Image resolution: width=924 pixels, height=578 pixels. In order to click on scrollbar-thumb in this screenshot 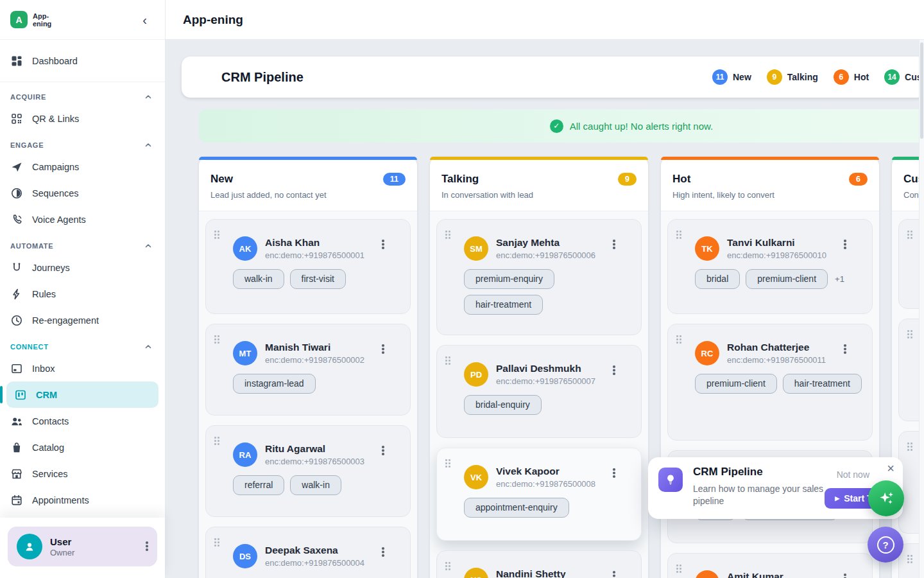, I will do `click(921, 91)`.